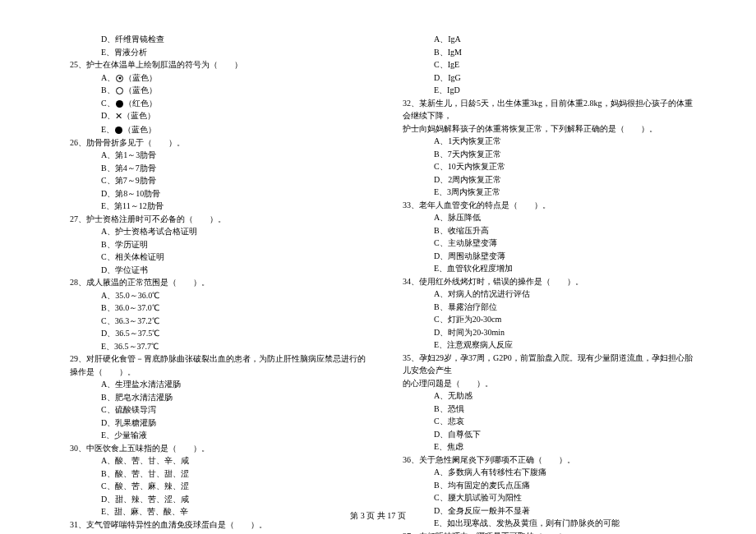  What do you see at coordinates (218, 257) in the screenshot?
I see `q27-opt: C、相关体检证明` at bounding box center [218, 257].